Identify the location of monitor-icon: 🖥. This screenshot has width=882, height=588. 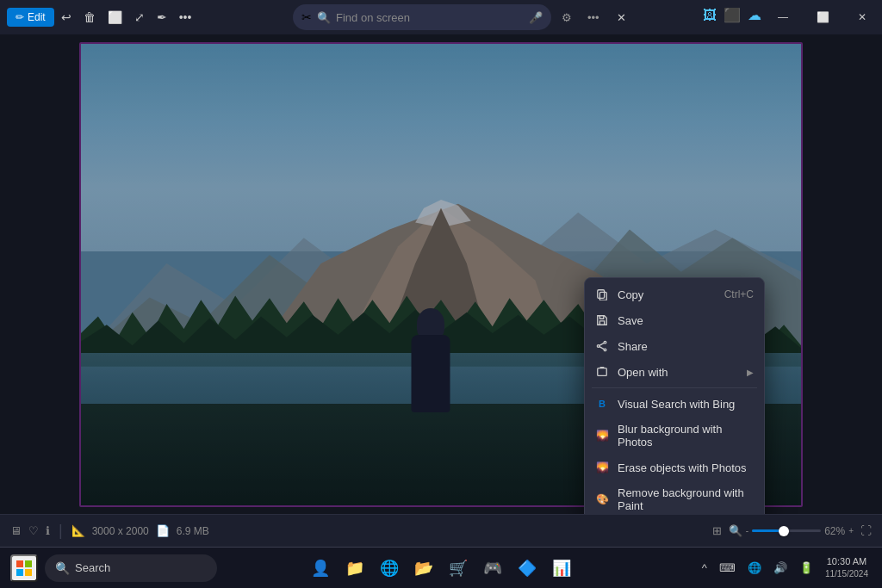
(16, 530).